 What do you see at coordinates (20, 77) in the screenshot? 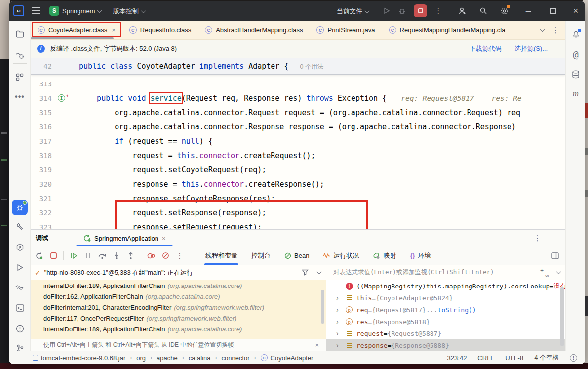
I see `structure-icon` at bounding box center [20, 77].